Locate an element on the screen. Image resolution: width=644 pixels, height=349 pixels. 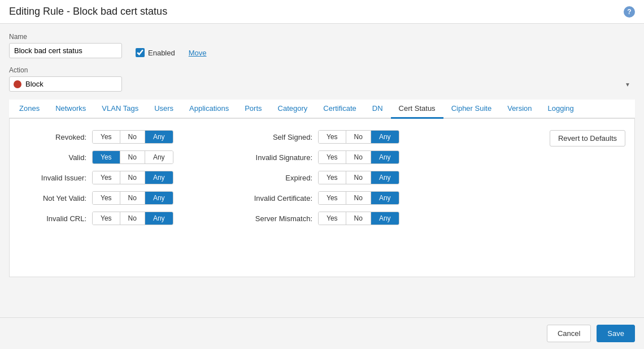
btn-invalid-issuer-any: Any is located at coordinates (159, 178).